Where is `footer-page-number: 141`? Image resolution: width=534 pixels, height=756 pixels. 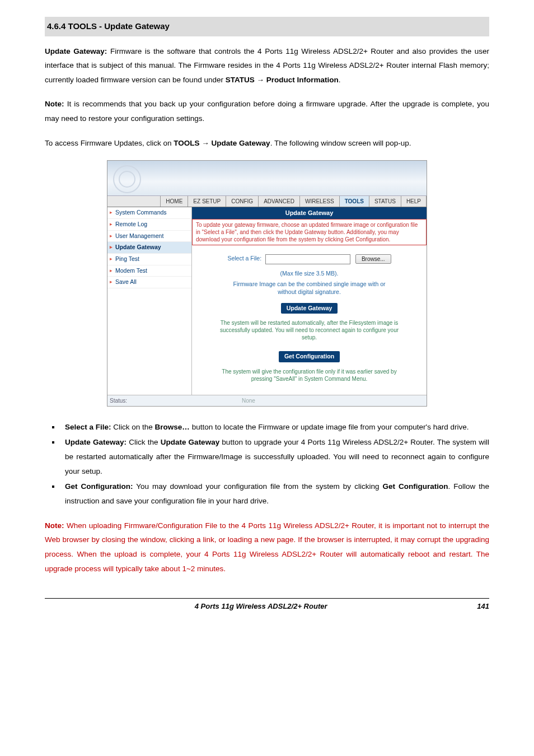
footer-page-number: 141 is located at coordinates (483, 607).